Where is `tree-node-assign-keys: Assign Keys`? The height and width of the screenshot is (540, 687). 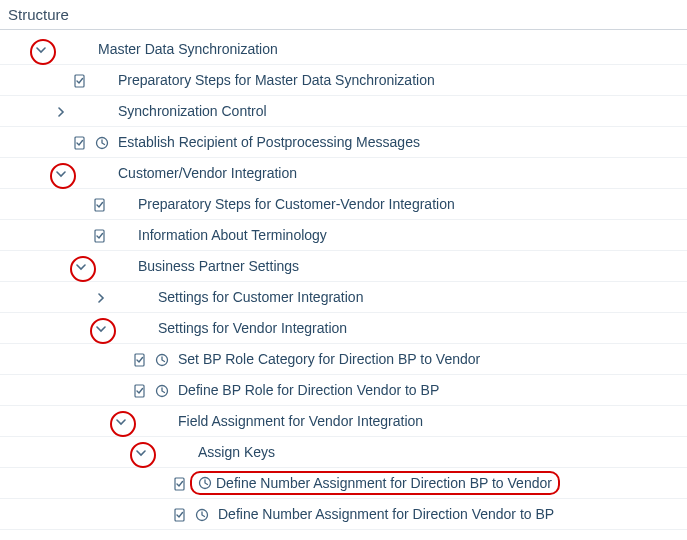
tree-node-assign-keys: Assign Keys is located at coordinates (344, 452).